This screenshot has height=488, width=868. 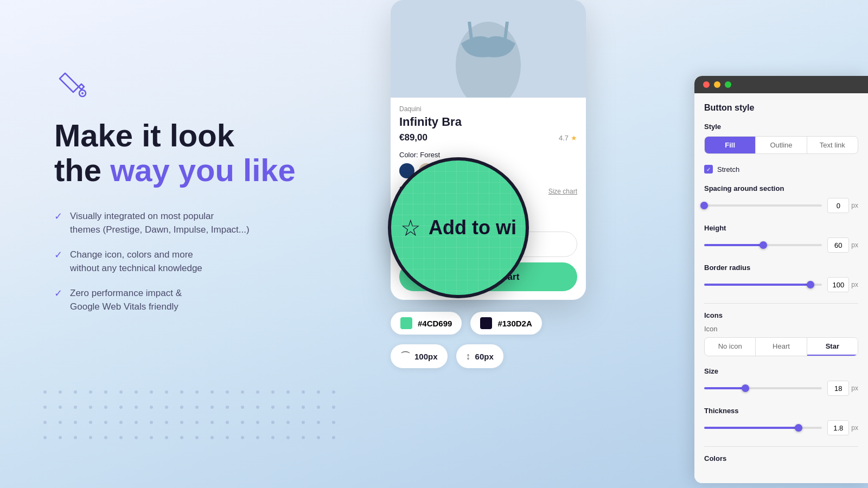 I want to click on color-label: Color: Forest, so click(x=488, y=155).